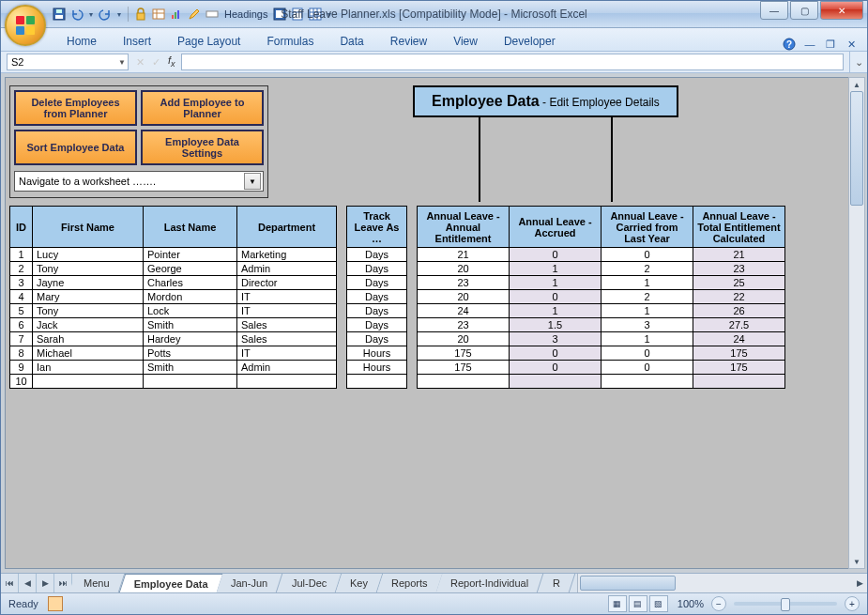 The image size is (868, 615). I want to click on horizontal-scrollbar: ▶, so click(723, 583).